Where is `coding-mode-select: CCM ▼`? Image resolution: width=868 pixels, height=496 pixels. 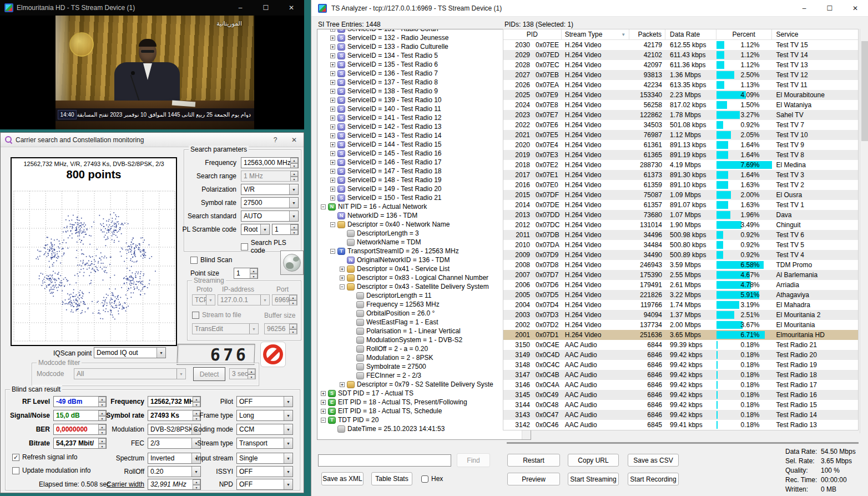
coding-mode-select: CCM ▼ is located at coordinates (265, 429).